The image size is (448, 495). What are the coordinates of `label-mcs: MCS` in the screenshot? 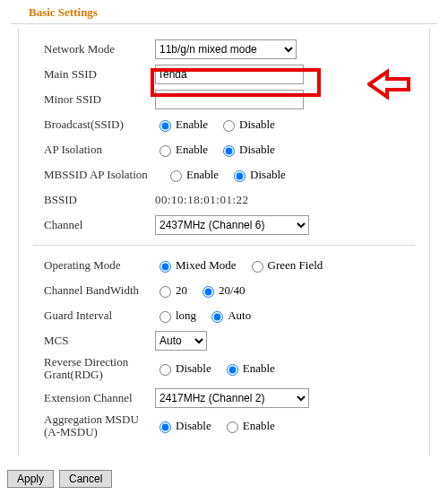 It's located at (99, 341).